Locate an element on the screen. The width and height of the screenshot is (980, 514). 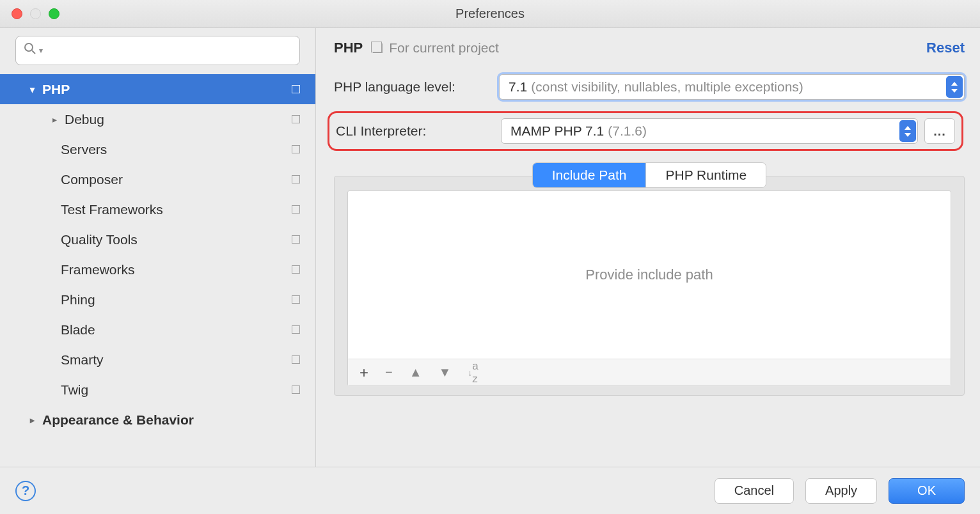
move-down-icon: ▼ is located at coordinates (445, 372).